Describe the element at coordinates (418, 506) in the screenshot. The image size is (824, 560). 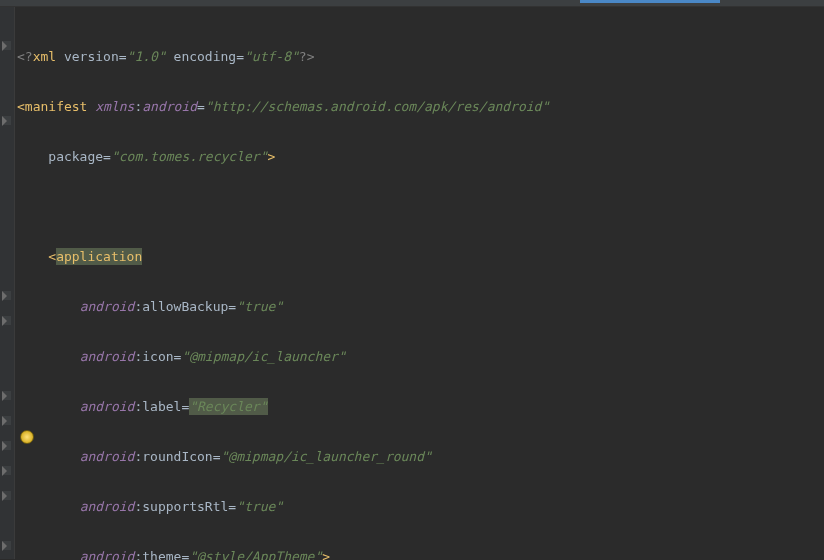
I see `code-line: android:supportsRtl="true"` at that location.